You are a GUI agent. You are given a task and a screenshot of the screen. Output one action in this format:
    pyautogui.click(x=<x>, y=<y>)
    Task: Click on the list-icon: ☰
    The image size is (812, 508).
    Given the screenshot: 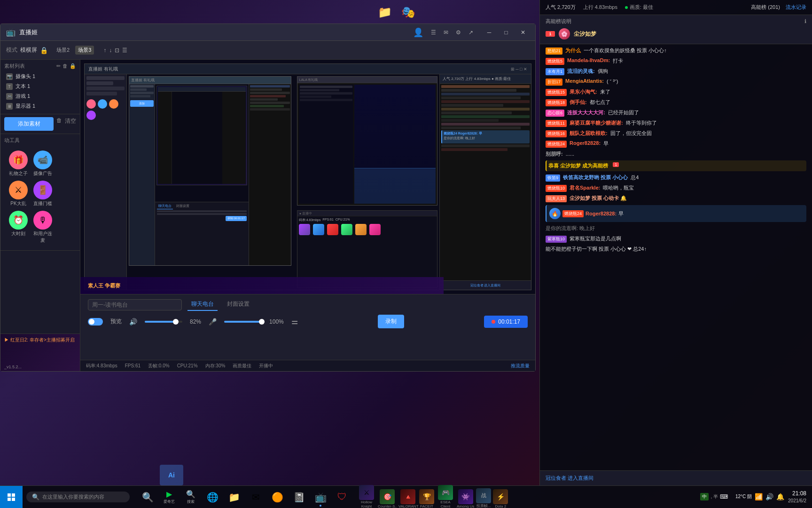 What is the action you would take?
    pyautogui.click(x=125, y=50)
    